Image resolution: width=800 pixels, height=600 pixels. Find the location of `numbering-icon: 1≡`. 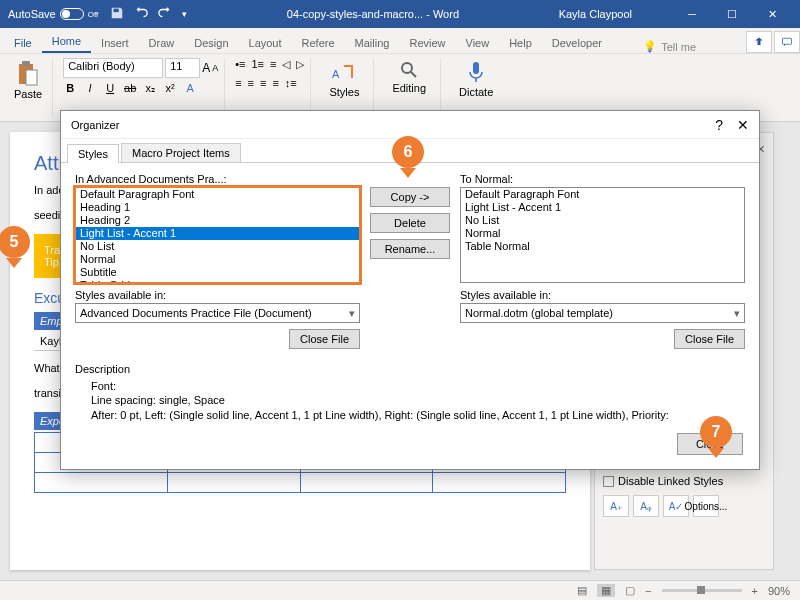

numbering-icon: 1≡ is located at coordinates (258, 64).